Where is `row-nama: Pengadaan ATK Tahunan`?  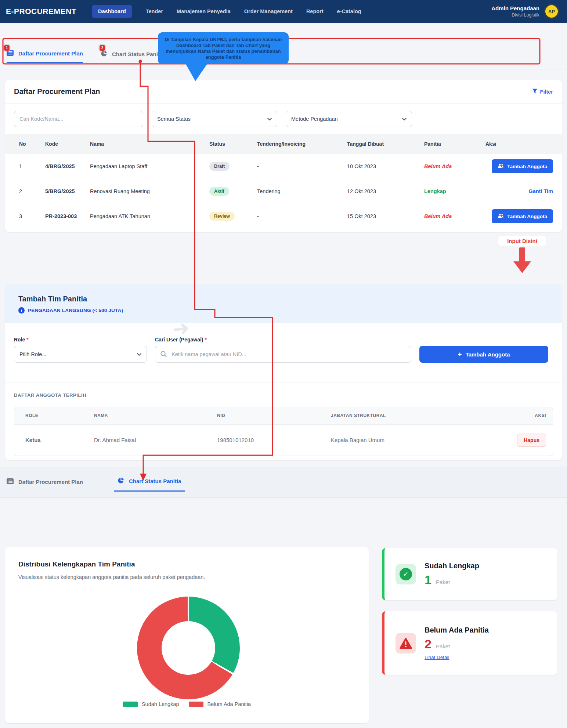 row-nama: Pengadaan ATK Tahunan is located at coordinates (150, 216).